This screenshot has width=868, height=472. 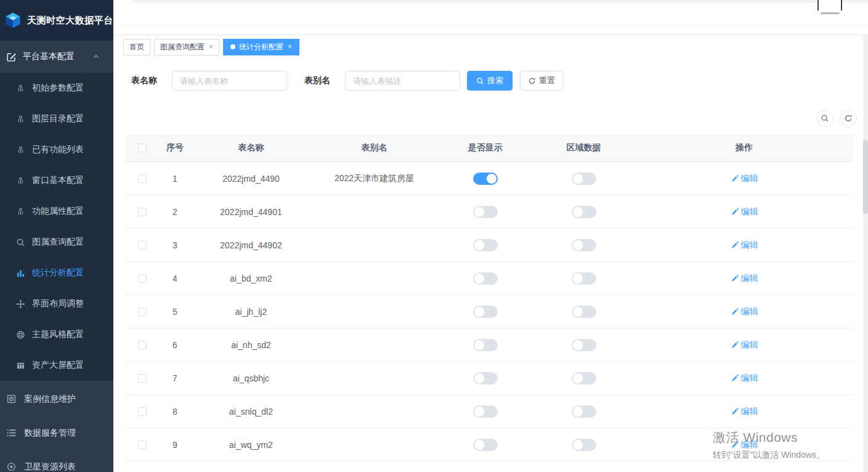 I want to click on scrollbar-thumb, so click(x=866, y=177).